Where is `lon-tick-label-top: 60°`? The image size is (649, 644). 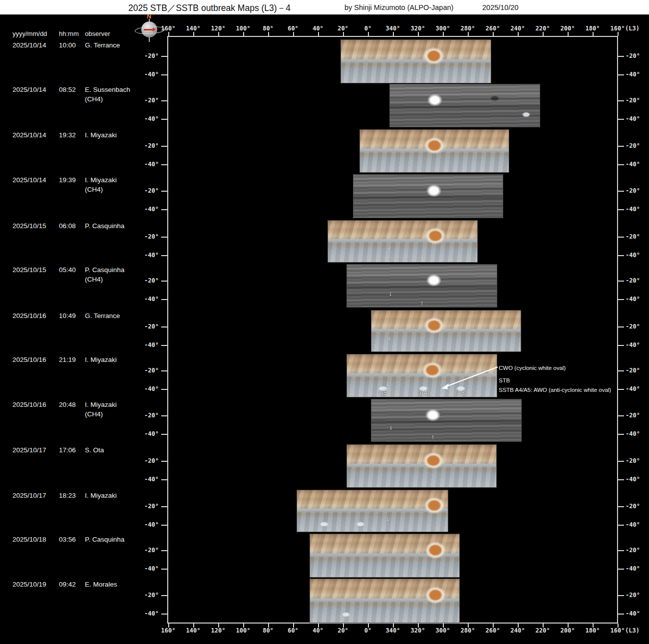
lon-tick-label-top: 60° is located at coordinates (293, 28).